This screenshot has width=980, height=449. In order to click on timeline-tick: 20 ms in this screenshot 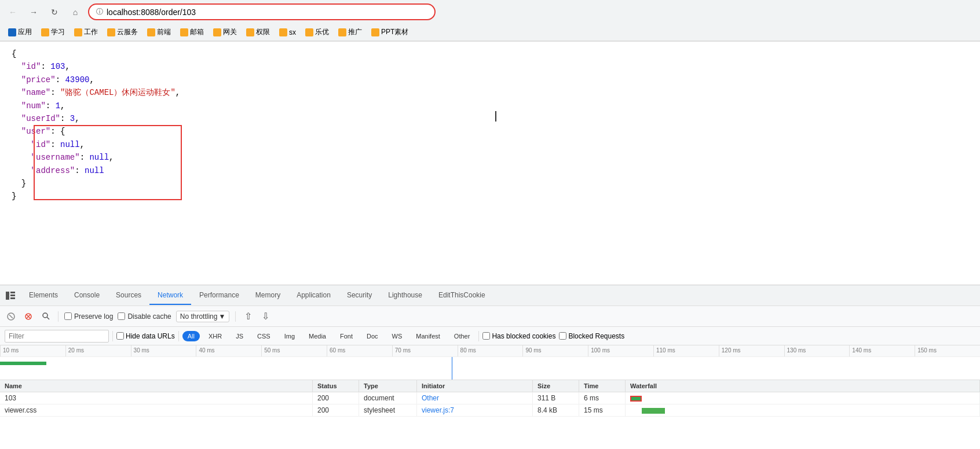, I will do `click(98, 351)`.